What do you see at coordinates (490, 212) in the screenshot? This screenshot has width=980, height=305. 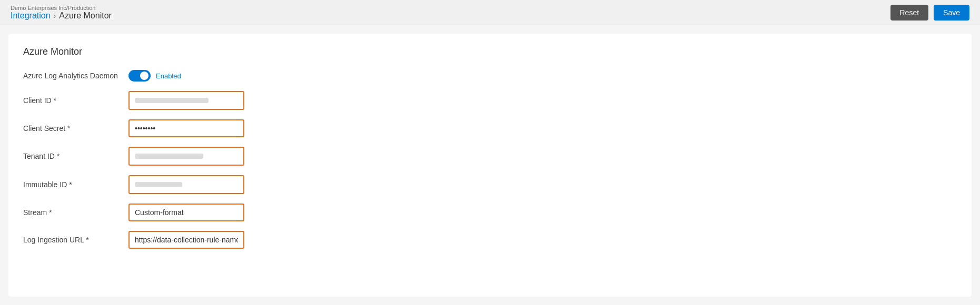 I see `stream-row: Stream *` at bounding box center [490, 212].